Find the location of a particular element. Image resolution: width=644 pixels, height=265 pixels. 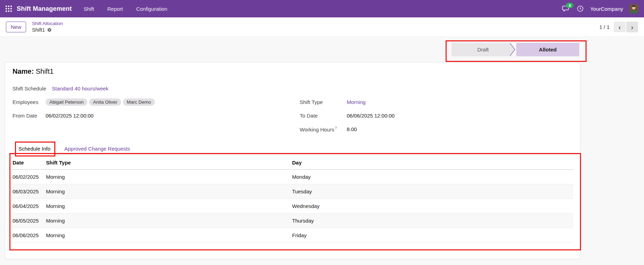

cell-date: 06/02/2025 is located at coordinates (29, 177).